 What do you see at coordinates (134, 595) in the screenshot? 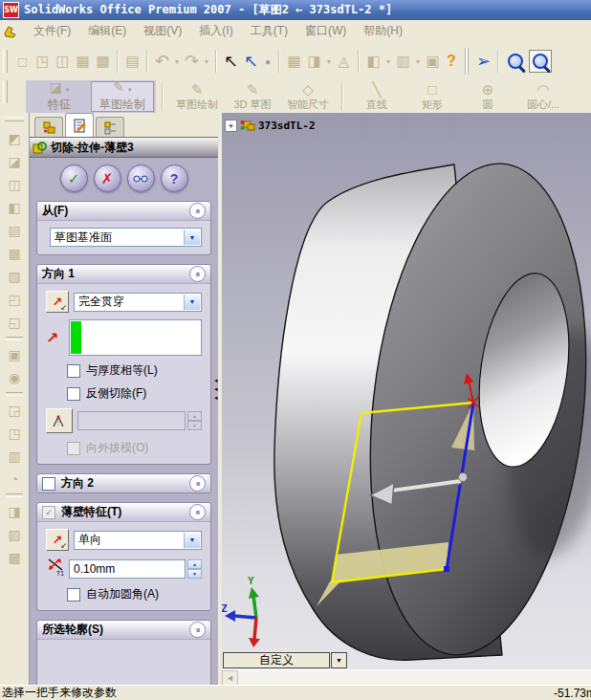
I see `auto-fillet-option: 自动加圆角(A)` at bounding box center [134, 595].